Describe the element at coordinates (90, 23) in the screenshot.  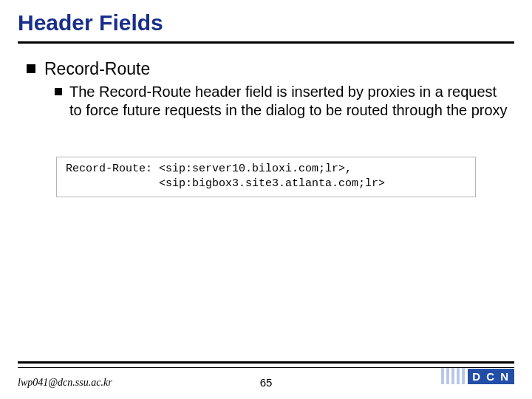
I see `slide-title: Header Fields` at that location.